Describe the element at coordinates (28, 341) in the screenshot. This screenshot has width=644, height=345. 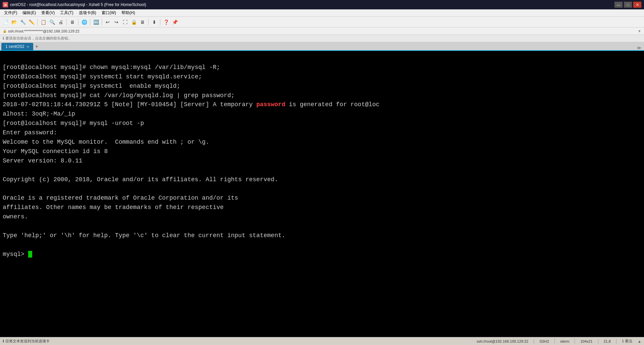
I see `status-hint-text: 仅将文本发送到当前选项卡` at that location.